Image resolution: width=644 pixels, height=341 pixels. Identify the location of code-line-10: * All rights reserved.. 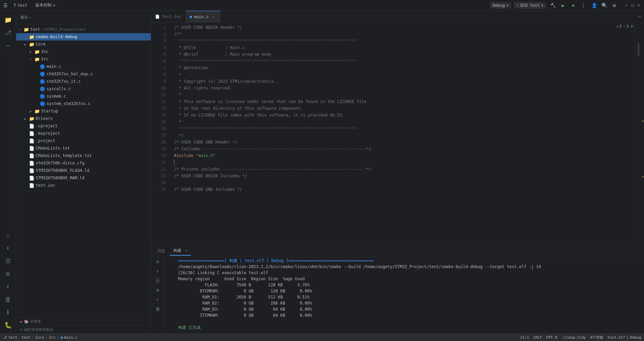
(402, 88).